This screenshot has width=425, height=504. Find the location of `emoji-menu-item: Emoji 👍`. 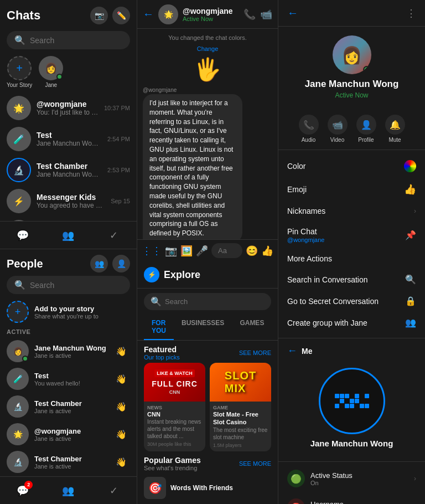

emoji-menu-item: Emoji 👍 is located at coordinates (352, 189).